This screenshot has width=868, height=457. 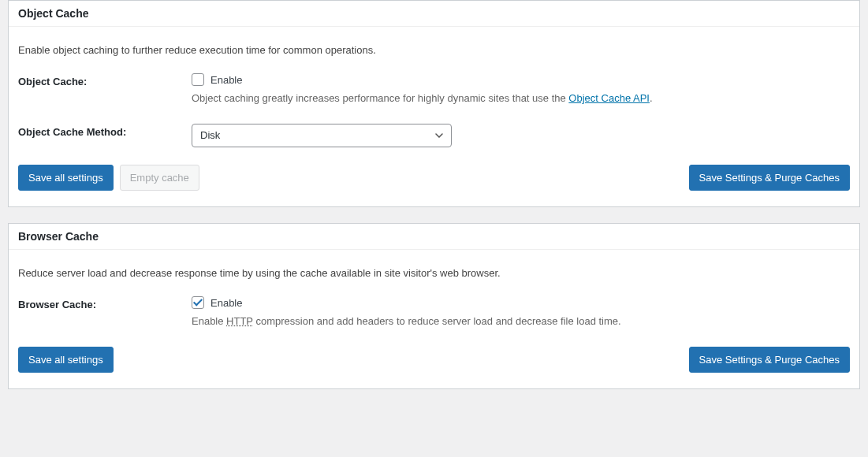 I want to click on object-cache-method-row: Object Cache Method: Disk, so click(x=434, y=136).